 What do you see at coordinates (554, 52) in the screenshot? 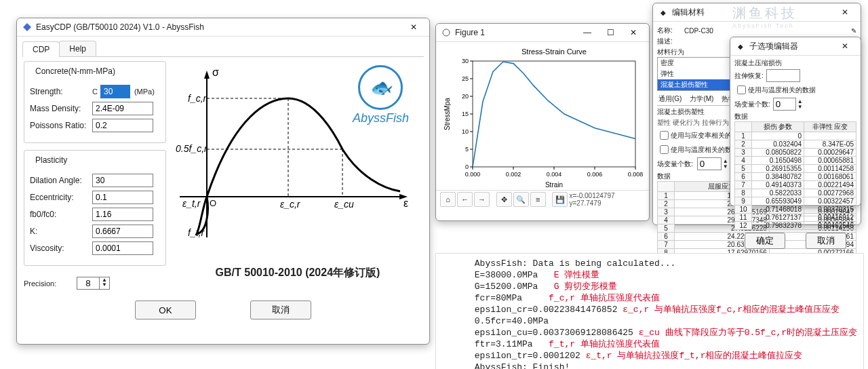
I see `svg-text: Stress-Strain Curve` at bounding box center [554, 52].